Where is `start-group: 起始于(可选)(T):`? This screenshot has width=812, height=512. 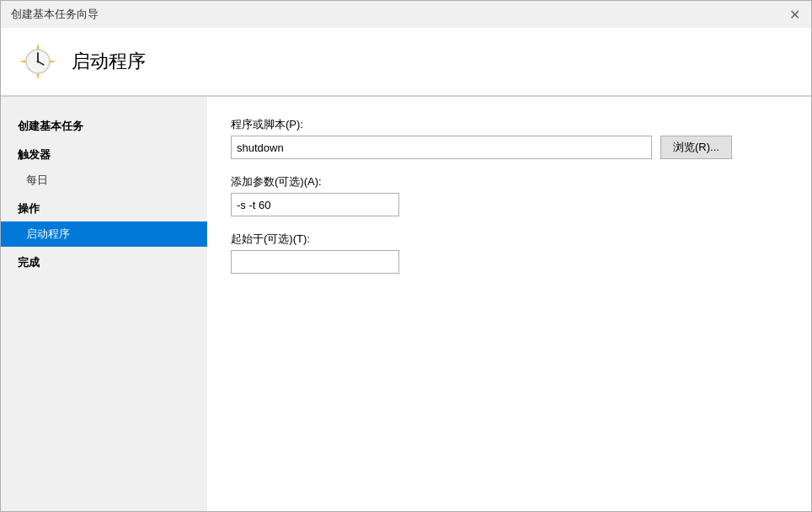 start-group: 起始于(可选)(T): is located at coordinates (509, 253).